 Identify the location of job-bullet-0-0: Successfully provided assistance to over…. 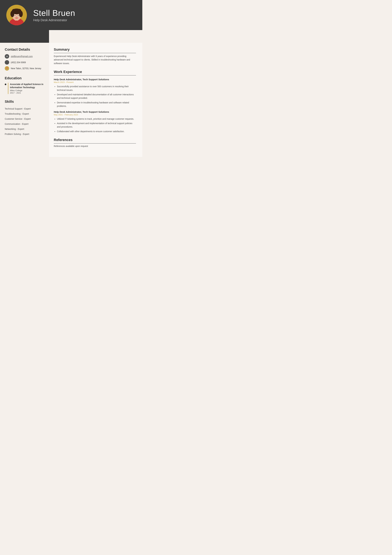
(97, 88).